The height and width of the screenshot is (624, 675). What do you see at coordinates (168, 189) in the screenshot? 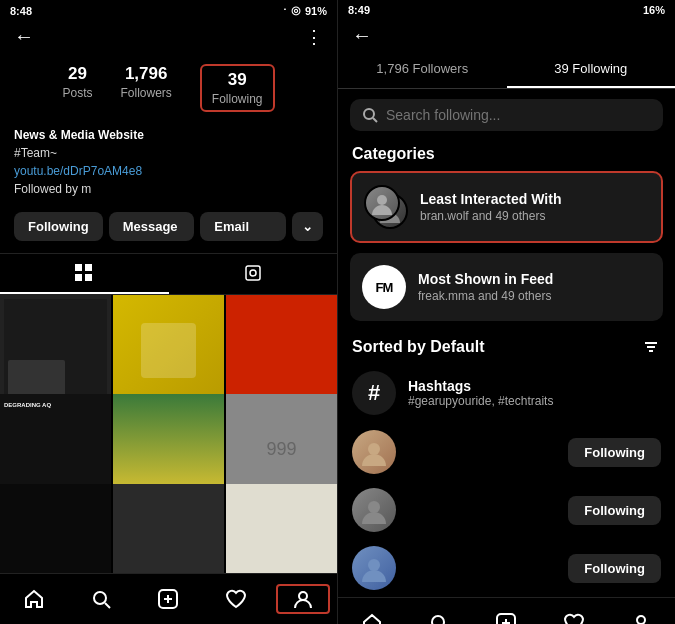
I see `profile-followed: Followed by m` at bounding box center [168, 189].